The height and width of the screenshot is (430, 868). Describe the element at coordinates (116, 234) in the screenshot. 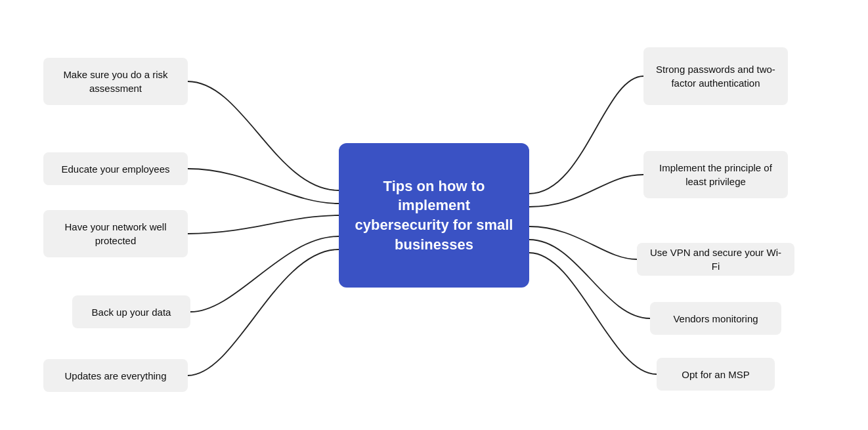

I see `node-network-protection: Have your network well protected` at that location.